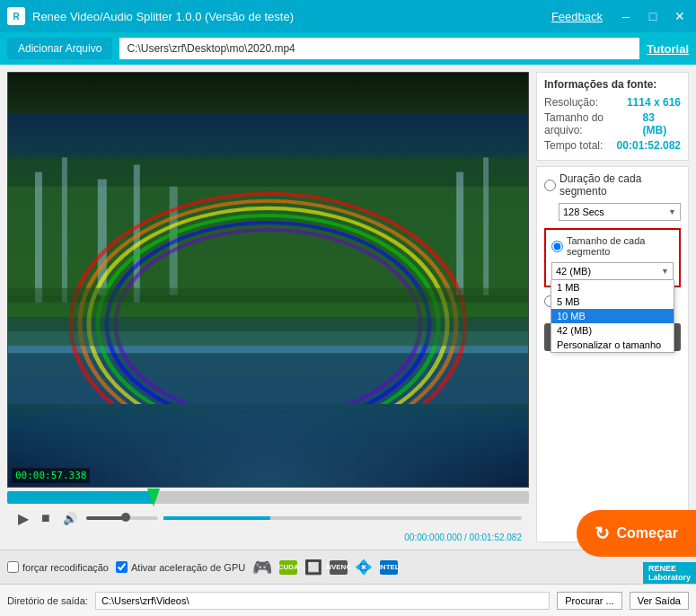 The width and height of the screenshot is (696, 616). I want to click on size-select-field: 42 (MB) ▼, so click(612, 271).